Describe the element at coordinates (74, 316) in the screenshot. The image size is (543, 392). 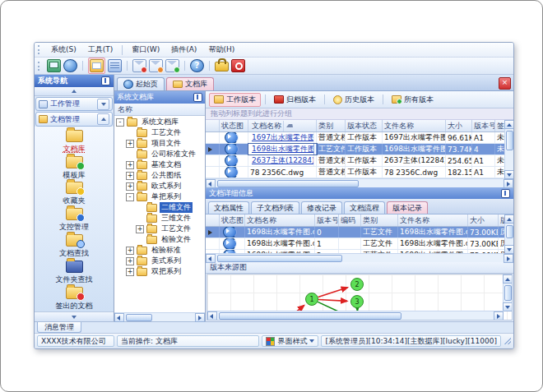
I see `sidebar-overflow-strip` at that location.